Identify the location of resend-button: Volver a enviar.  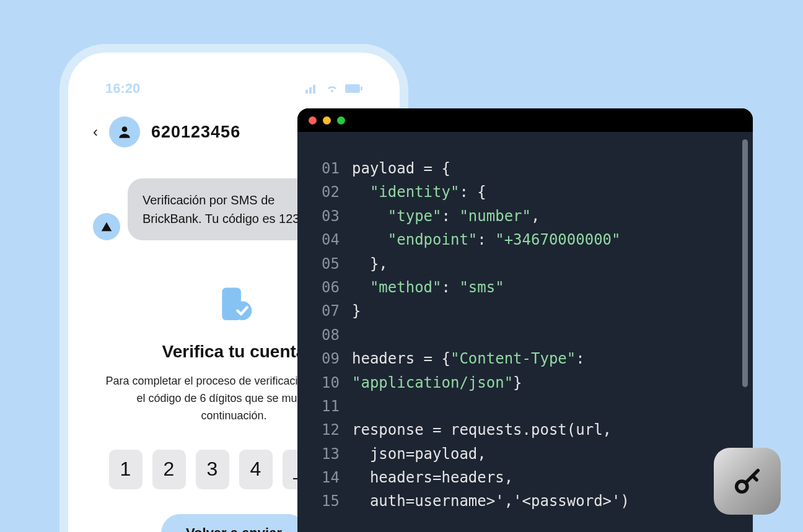
(234, 523).